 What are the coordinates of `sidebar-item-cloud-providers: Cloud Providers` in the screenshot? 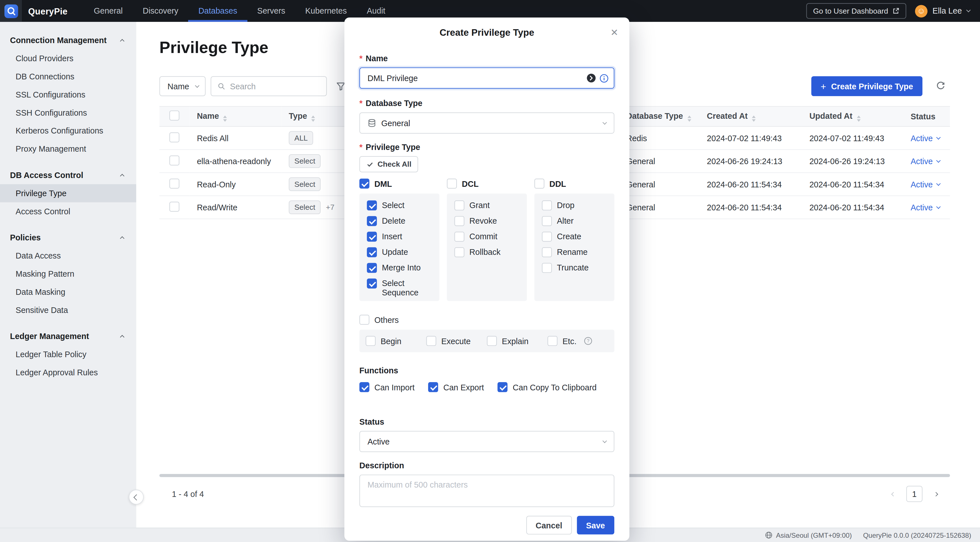 It's located at (68, 59).